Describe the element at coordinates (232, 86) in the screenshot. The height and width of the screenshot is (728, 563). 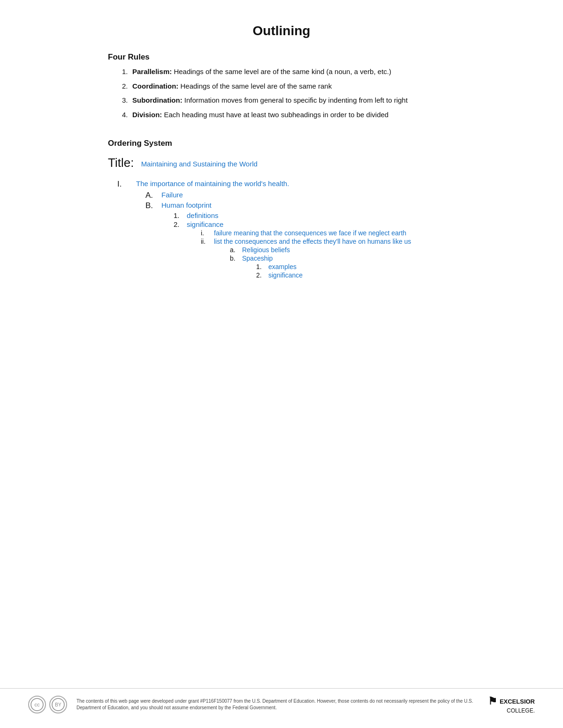
I see `list-item-text: Coordination: Headings of the same level…` at that location.